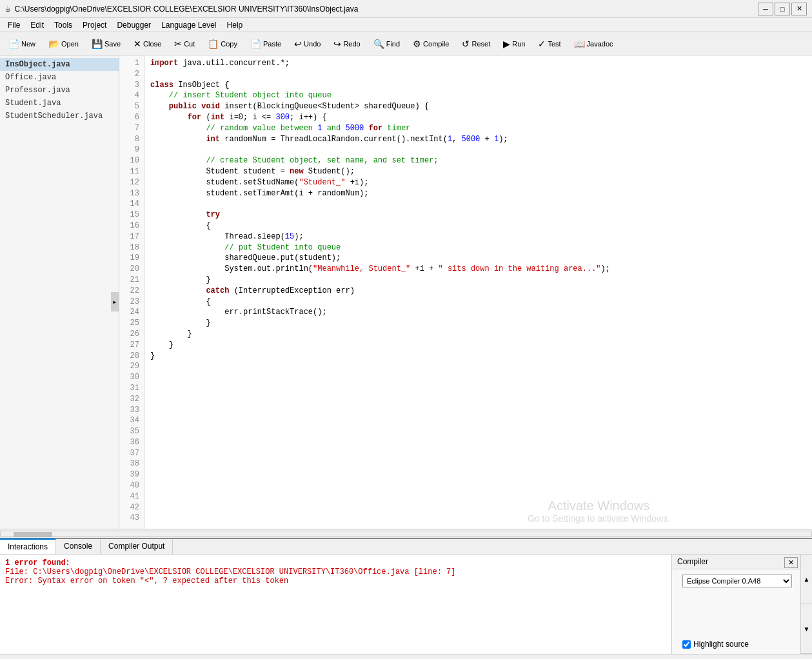 The image size is (812, 659). I want to click on compile-button: ⚙Compile, so click(431, 44).